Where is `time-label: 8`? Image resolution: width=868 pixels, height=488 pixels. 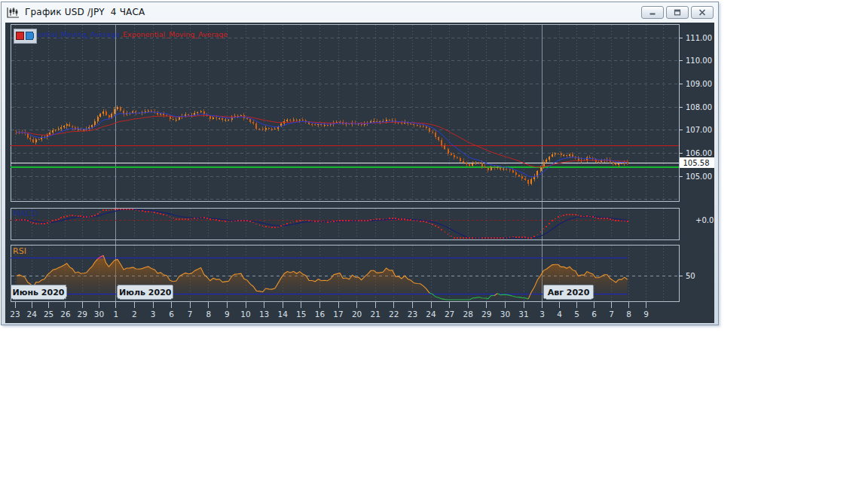
time-label: 8 is located at coordinates (628, 314).